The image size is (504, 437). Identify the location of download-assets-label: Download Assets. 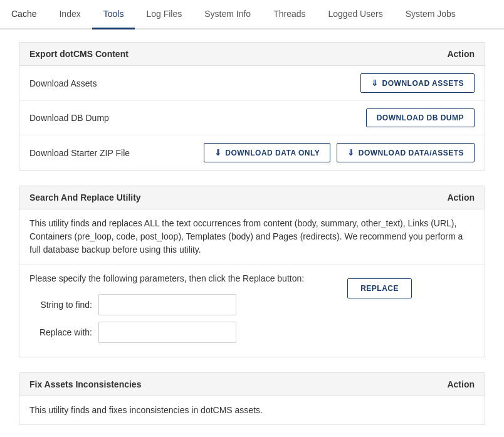
(63, 83).